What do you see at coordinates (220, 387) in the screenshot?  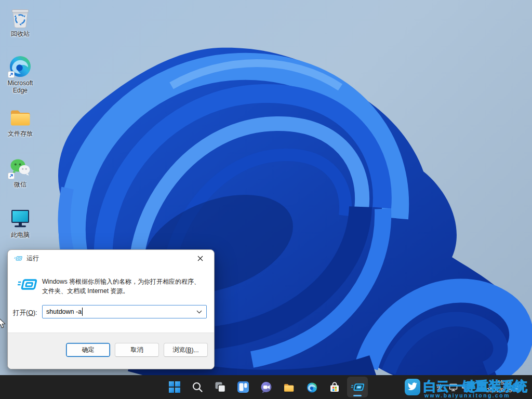 I see `task-view-button` at bounding box center [220, 387].